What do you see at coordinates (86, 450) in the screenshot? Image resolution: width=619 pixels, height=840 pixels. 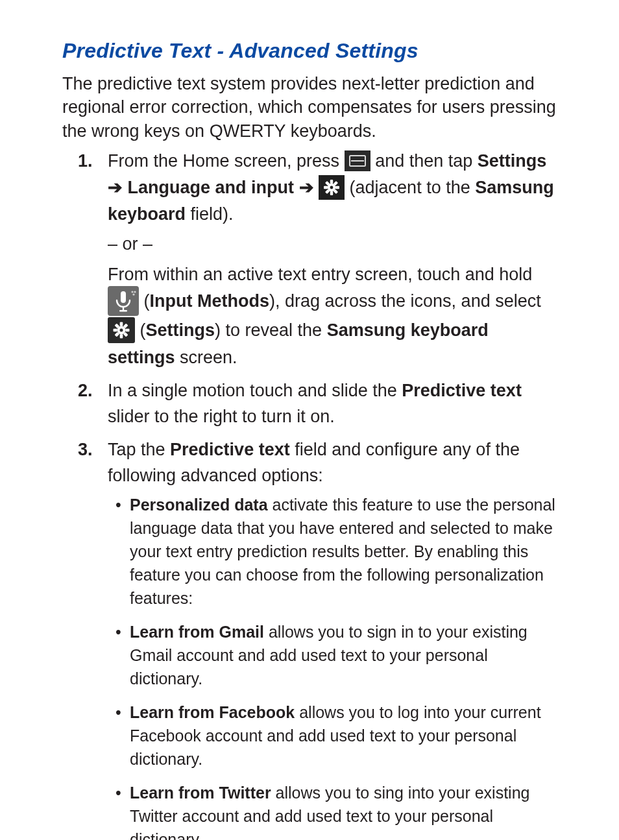 I see `step-number: 3.` at bounding box center [86, 450].